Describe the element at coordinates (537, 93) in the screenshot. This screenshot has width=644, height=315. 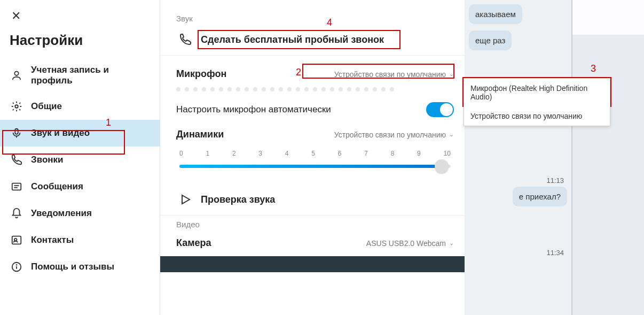
I see `mic-device-option: Микрофон (Realtek High Definition Audio)` at that location.